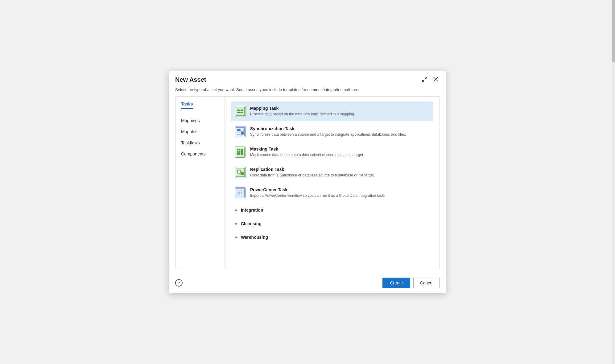 This screenshot has width=615, height=364. I want to click on create-button: Create, so click(396, 283).